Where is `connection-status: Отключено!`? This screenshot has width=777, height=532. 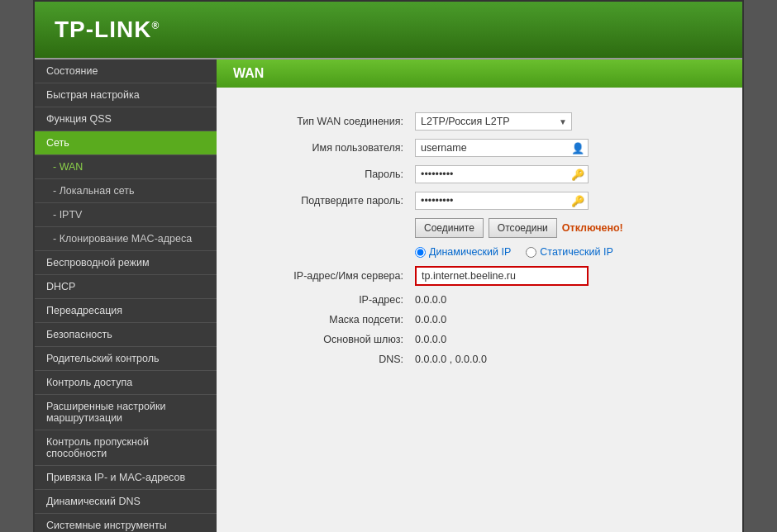
connection-status: Отключено! is located at coordinates (593, 228).